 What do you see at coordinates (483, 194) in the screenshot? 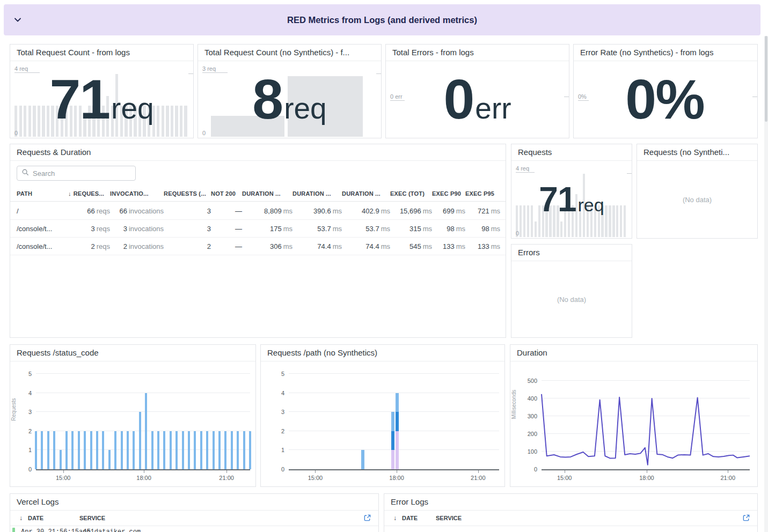
I see `column-header: EXEC P95` at bounding box center [483, 194].